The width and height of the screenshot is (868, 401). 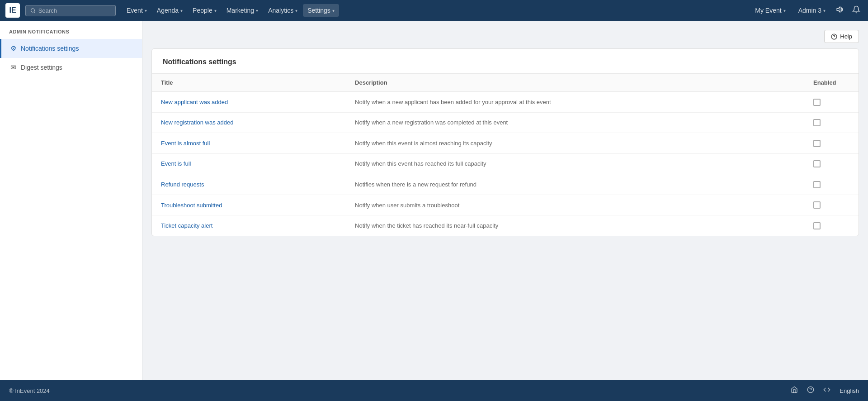 What do you see at coordinates (249, 185) in the screenshot?
I see `cell-title-4: Refund requests` at bounding box center [249, 185].